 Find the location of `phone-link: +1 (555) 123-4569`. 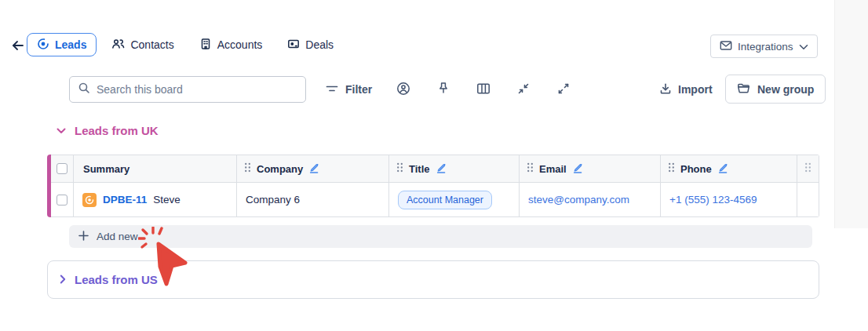

phone-link: +1 (555) 123-4569 is located at coordinates (713, 199).